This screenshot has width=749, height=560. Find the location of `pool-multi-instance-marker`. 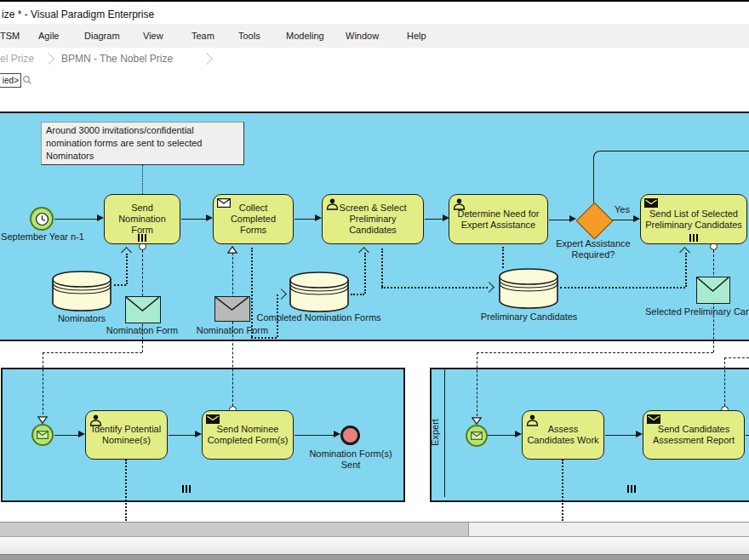

pool-multi-instance-marker is located at coordinates (632, 489).